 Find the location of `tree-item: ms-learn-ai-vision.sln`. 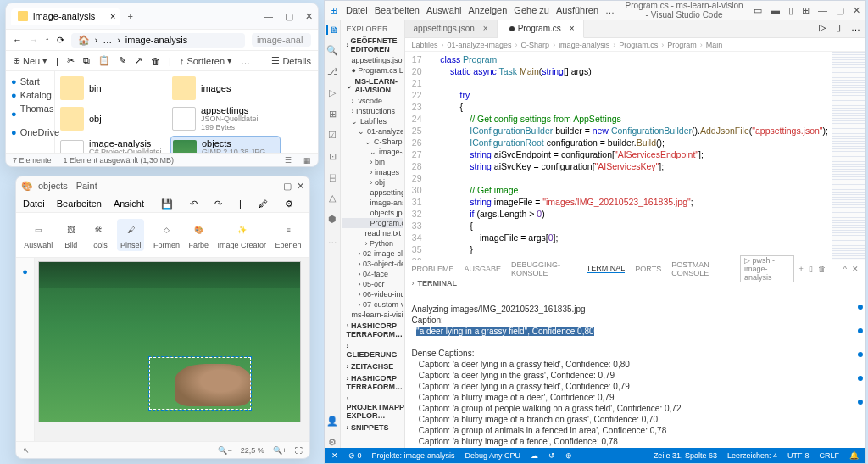

tree-item: ms-learn-ai-vision.sln is located at coordinates (372, 315).